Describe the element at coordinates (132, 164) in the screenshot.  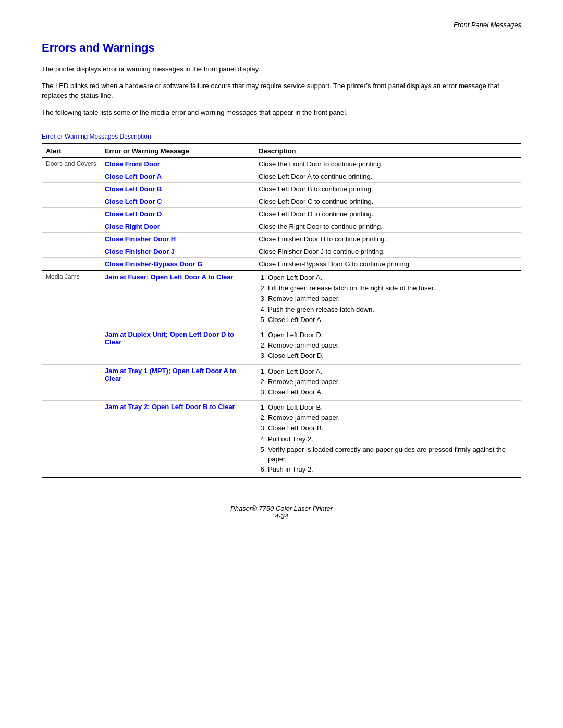
I see `message-link: Close Front Door` at that location.